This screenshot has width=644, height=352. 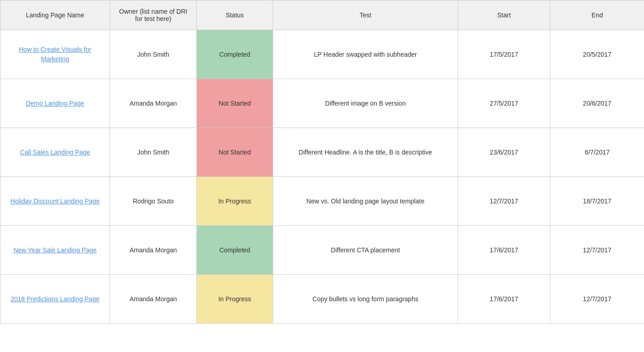 I want to click on landing-page-link: How to Create Visuals for Marketing, so click(x=55, y=54).